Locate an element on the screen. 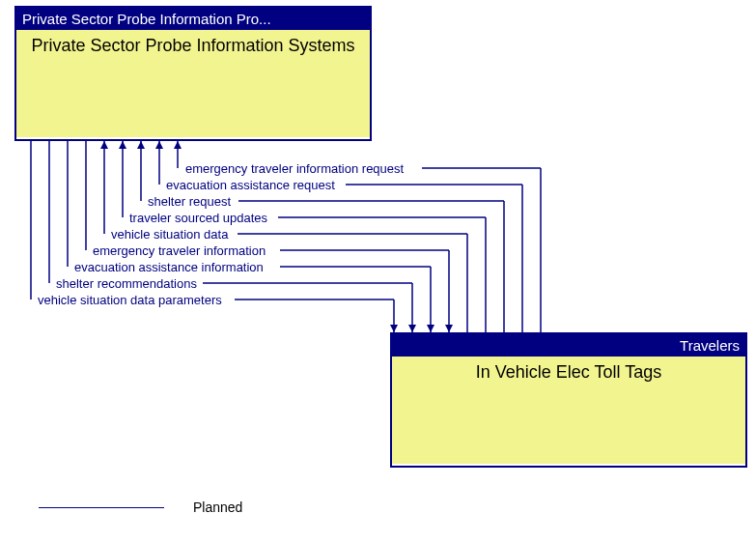 The height and width of the screenshot is (542, 756). flow-label: shelter recommendations is located at coordinates (126, 284).